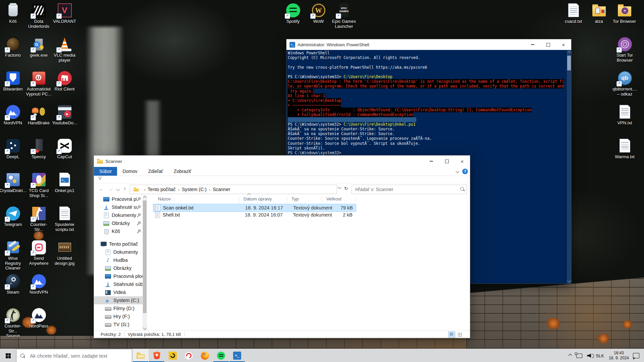 The height and width of the screenshot is (362, 644). Describe the element at coordinates (625, 83) in the screenshot. I see `desktop-icon-qbittorrent-odkaz: ↗qbittorrent.... – odkaz` at that location.